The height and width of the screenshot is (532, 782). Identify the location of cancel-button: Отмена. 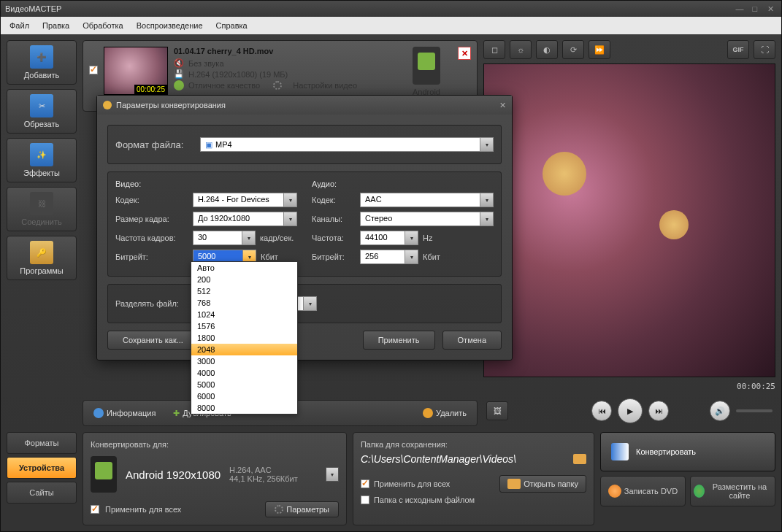
(472, 340).